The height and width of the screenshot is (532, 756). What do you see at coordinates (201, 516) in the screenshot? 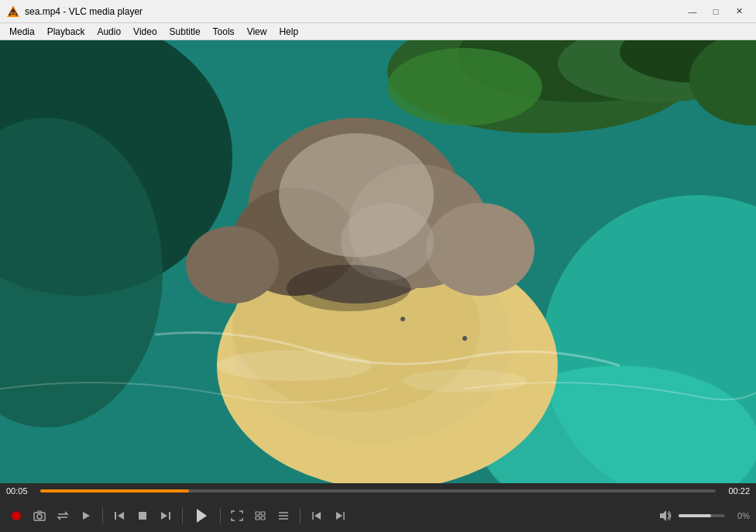
I see `play-pause-button` at bounding box center [201, 516].